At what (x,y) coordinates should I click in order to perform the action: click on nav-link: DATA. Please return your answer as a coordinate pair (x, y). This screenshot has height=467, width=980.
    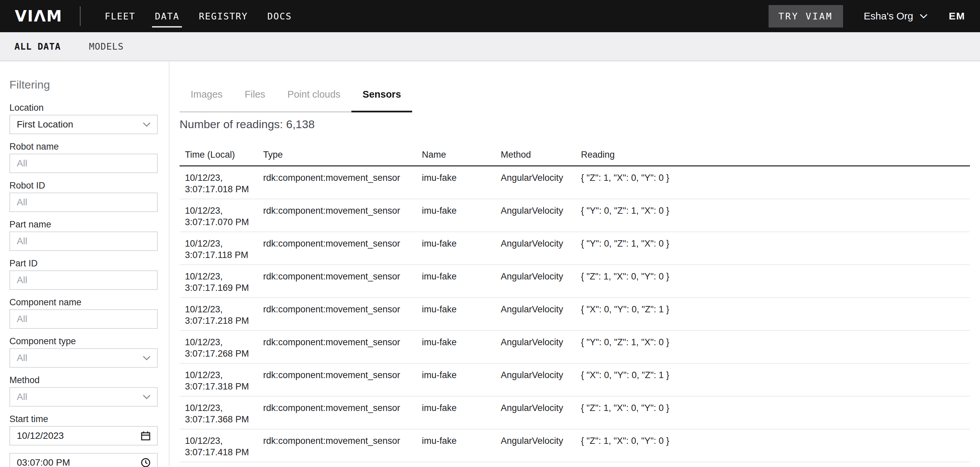
    Looking at the image, I should click on (167, 16).